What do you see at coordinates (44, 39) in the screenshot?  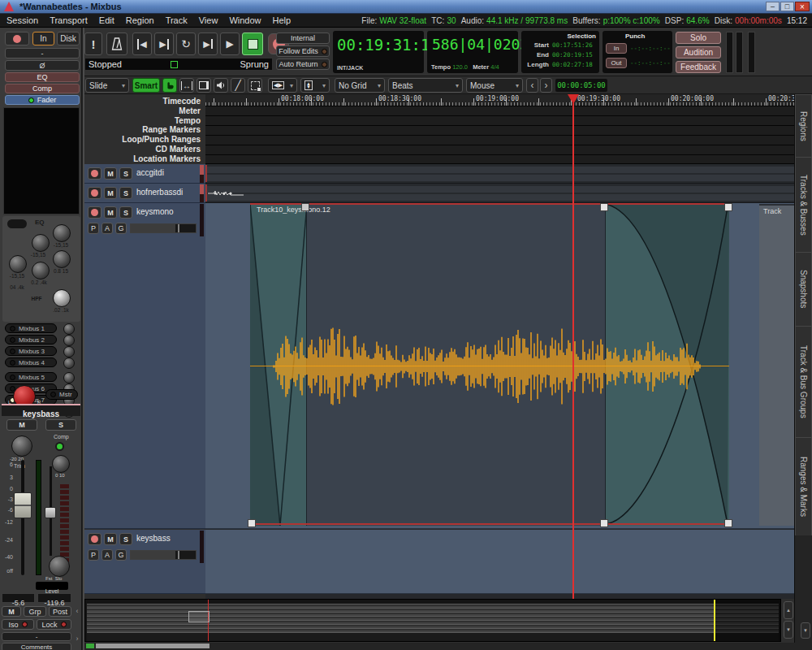 I see `strip-input-button: In` at bounding box center [44, 39].